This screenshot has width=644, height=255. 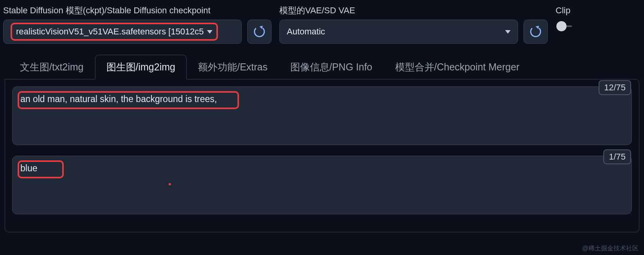 I want to click on red-dot, so click(x=170, y=184).